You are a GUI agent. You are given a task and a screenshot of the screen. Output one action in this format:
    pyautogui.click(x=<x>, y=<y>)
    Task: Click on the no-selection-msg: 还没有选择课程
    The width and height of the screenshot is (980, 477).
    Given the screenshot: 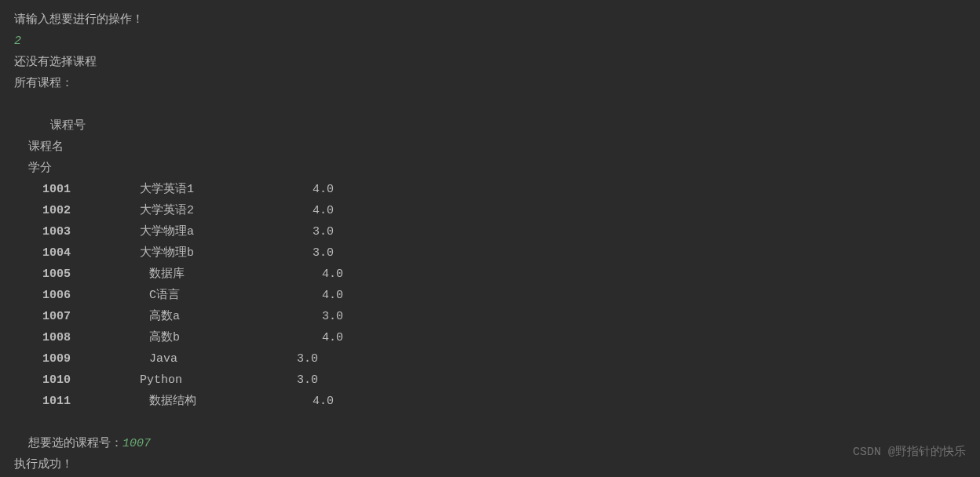 What is the action you would take?
    pyautogui.click(x=490, y=63)
    